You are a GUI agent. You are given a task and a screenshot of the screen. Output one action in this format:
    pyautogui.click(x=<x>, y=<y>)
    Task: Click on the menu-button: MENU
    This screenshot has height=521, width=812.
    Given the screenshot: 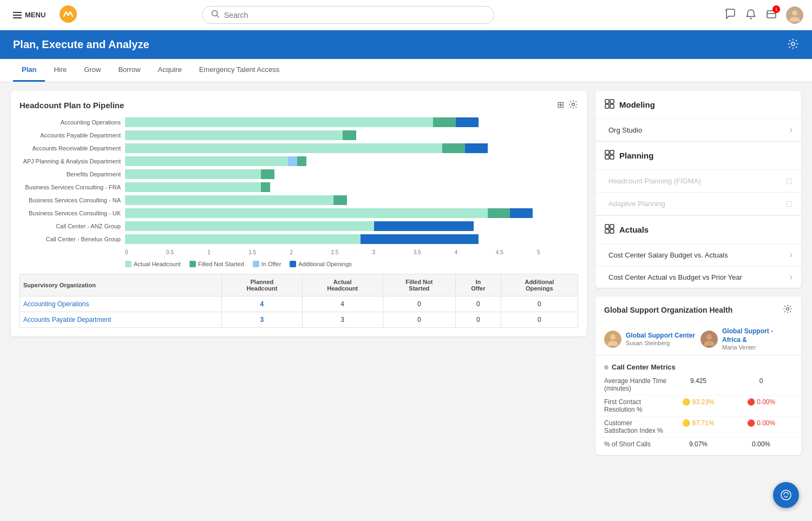 What is the action you would take?
    pyautogui.click(x=29, y=15)
    